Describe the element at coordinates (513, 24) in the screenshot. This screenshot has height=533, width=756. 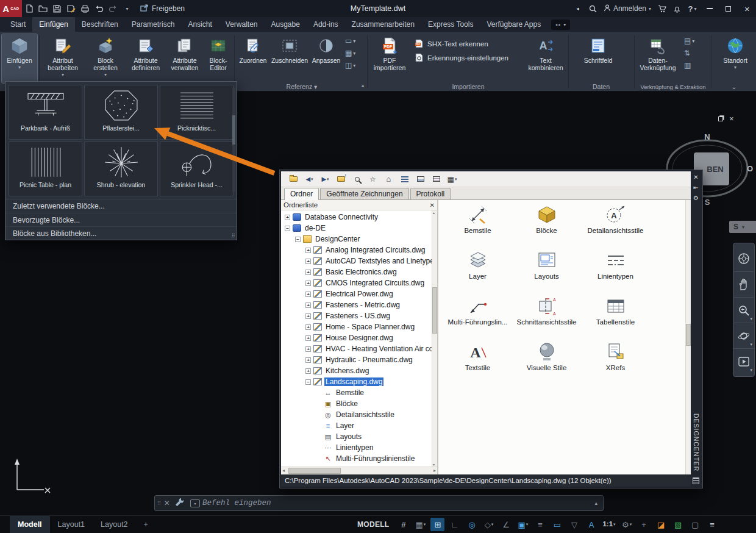
I see `ribbon-tab: Verfügbare Apps` at that location.